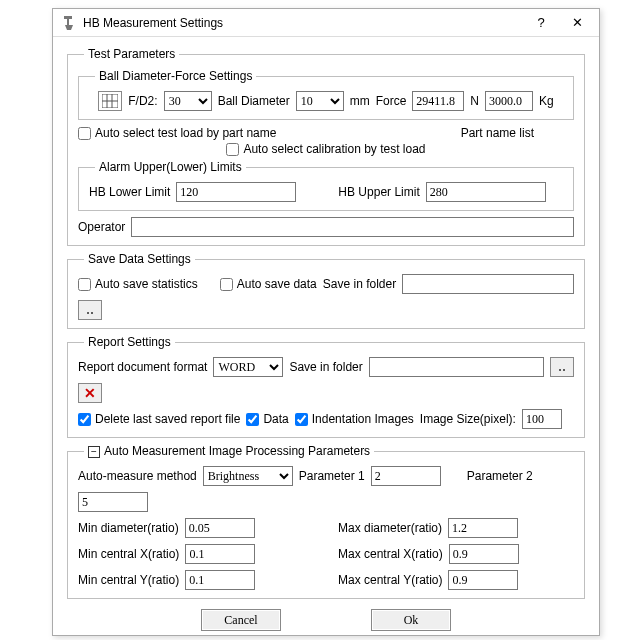 This screenshot has height=640, width=640. I want to click on report-settings-group: Report Settings Report document format W…, so click(326, 386).